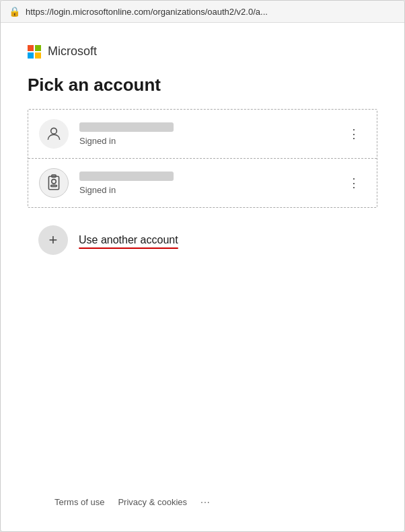 The height and width of the screenshot is (532, 405). What do you see at coordinates (202, 502) in the screenshot?
I see `footer: Terms of use Privacy & cookies ···` at bounding box center [202, 502].